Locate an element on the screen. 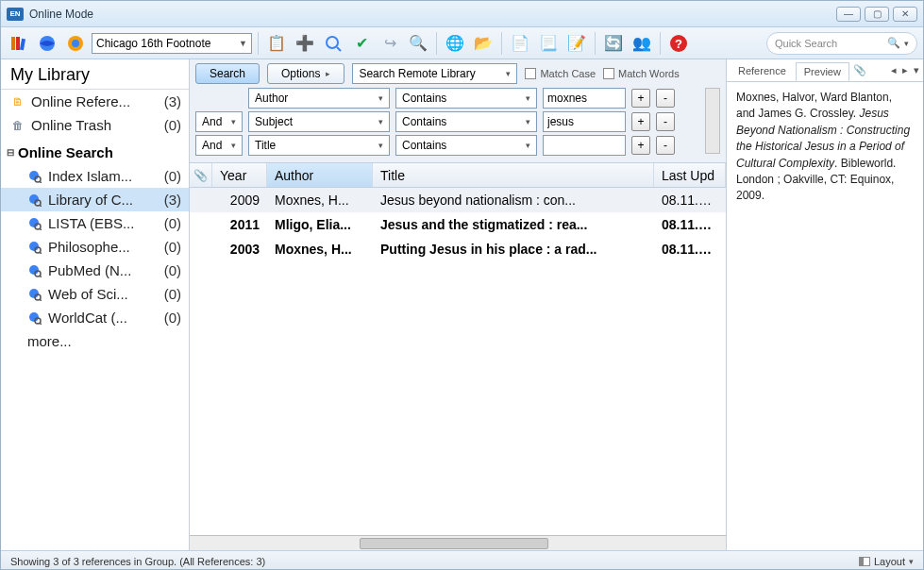  paperclip-icon: 📎 is located at coordinates (860, 70).